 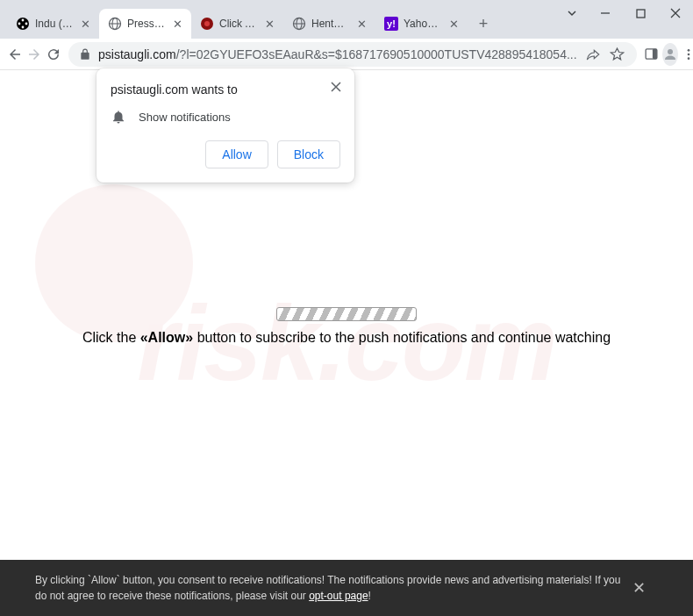 I want to click on close-icon, so click(x=336, y=87).